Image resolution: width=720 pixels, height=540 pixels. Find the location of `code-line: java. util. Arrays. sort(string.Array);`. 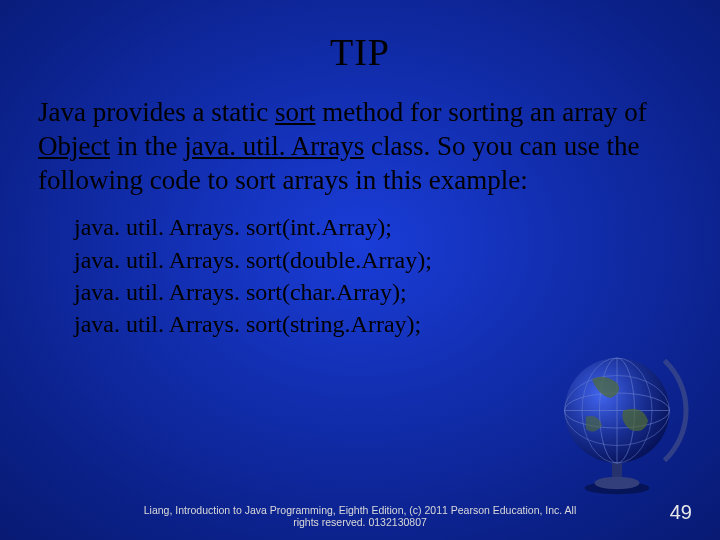

code-line: java. util. Arrays. sort(string.Array); is located at coordinates (397, 324).